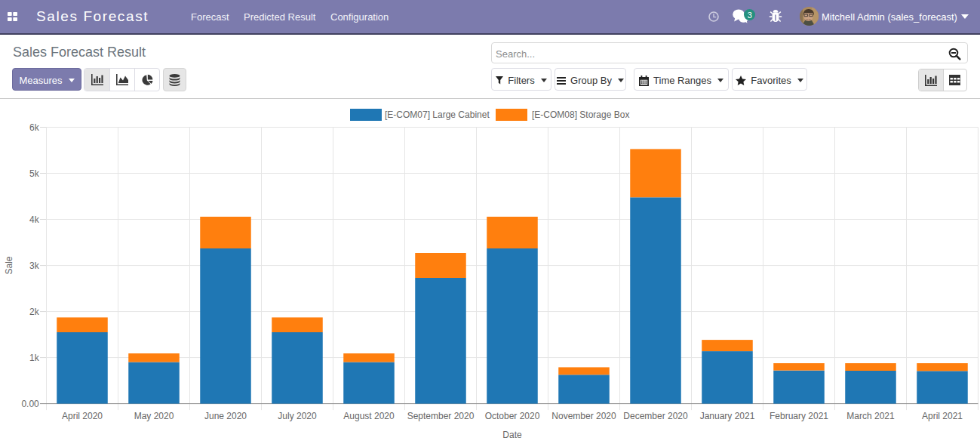 The image size is (980, 444). I want to click on svg-text: April 2021, so click(942, 416).